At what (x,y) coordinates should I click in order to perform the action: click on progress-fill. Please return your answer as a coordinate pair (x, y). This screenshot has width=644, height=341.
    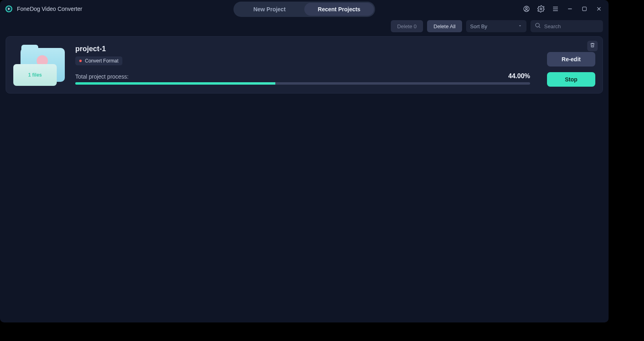
    Looking at the image, I should click on (175, 83).